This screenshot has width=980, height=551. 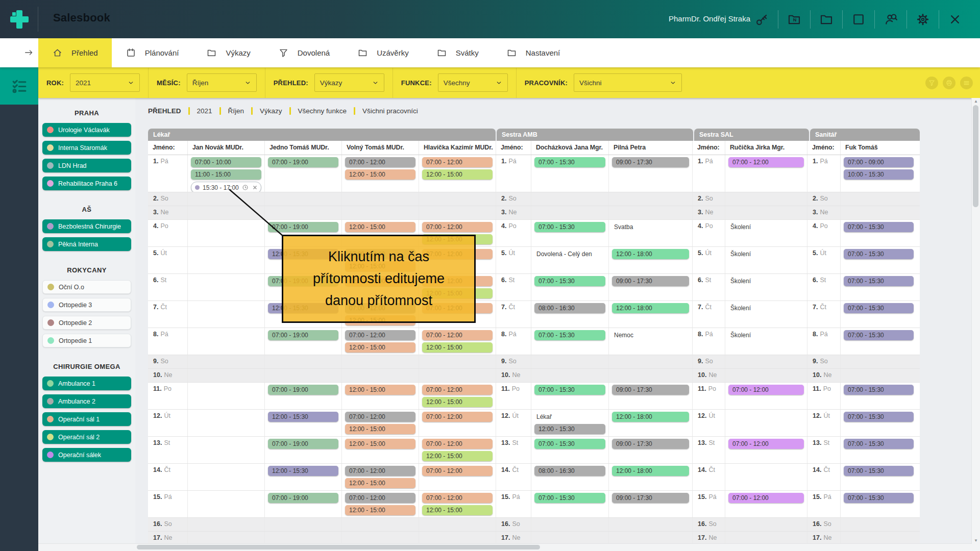 What do you see at coordinates (245, 188) in the screenshot?
I see `clock-icon` at bounding box center [245, 188].